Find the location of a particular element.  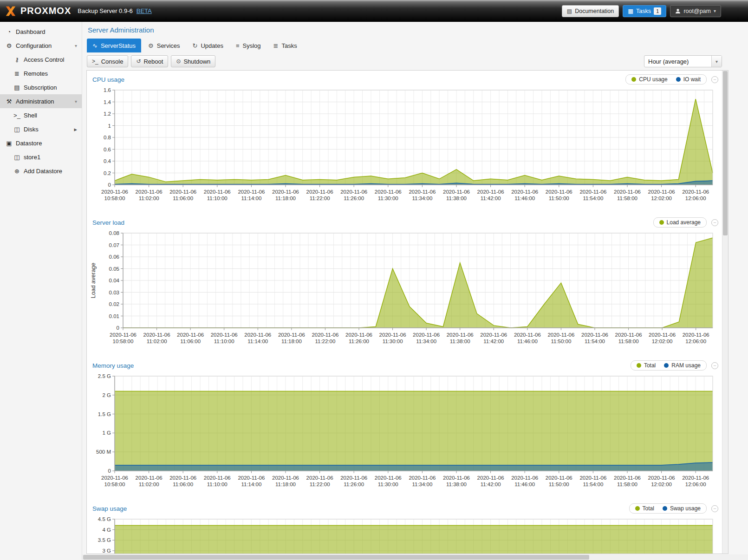

tab-syslog: ≡ Syslog is located at coordinates (248, 46).